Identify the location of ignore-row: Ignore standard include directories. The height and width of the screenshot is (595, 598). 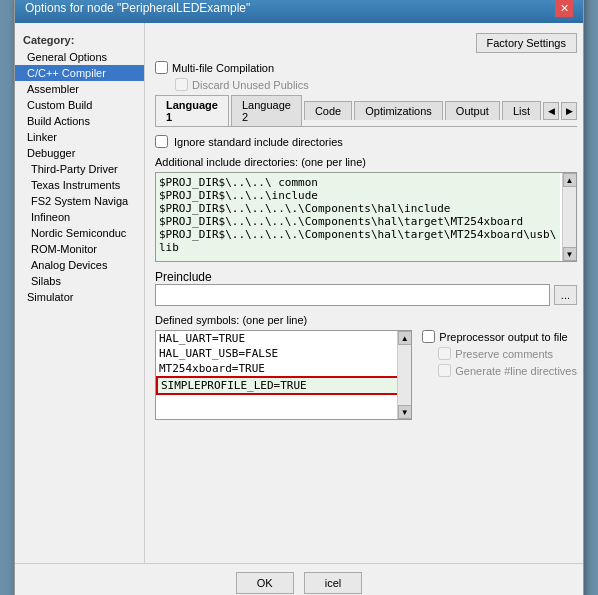
(366, 142).